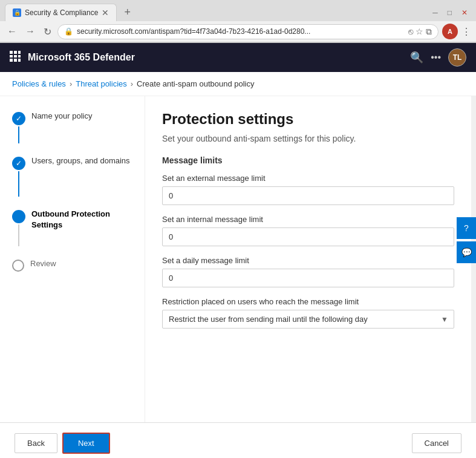 This screenshot has height=458, width=476. Describe the element at coordinates (44, 264) in the screenshot. I see `step-label-review: Review` at that location.